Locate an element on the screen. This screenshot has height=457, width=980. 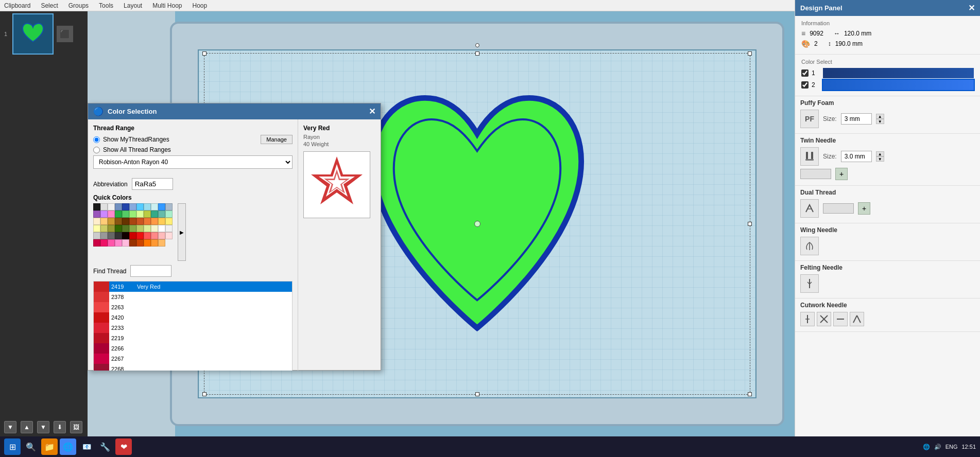
thread-list-item-2: 2263 is located at coordinates (193, 307).